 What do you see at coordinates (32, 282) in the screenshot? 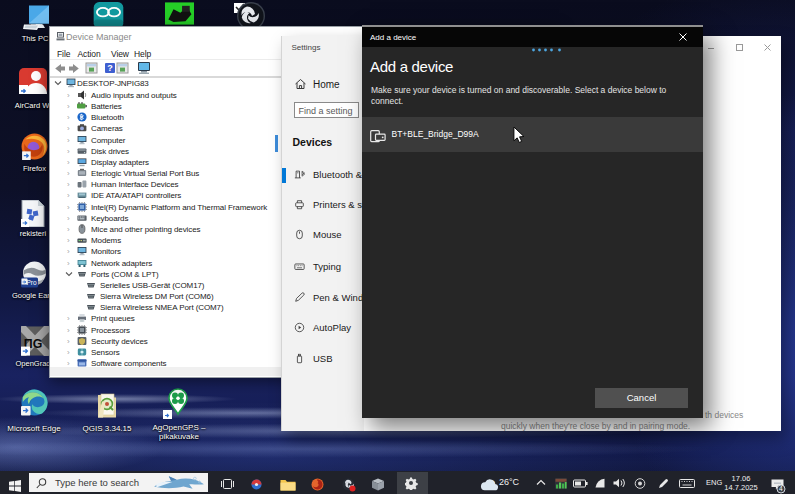
I see `svg-text: Pro` at bounding box center [32, 282].